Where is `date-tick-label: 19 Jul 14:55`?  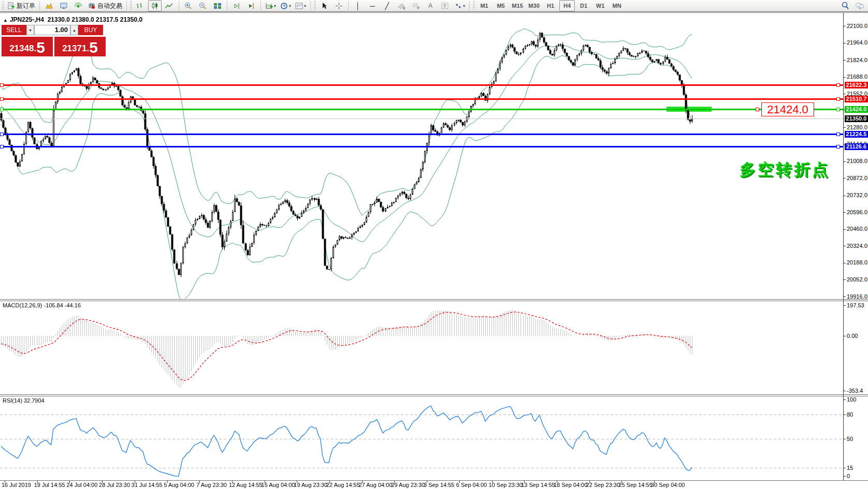 date-tick-label: 19 Jul 14:55 is located at coordinates (50, 485).